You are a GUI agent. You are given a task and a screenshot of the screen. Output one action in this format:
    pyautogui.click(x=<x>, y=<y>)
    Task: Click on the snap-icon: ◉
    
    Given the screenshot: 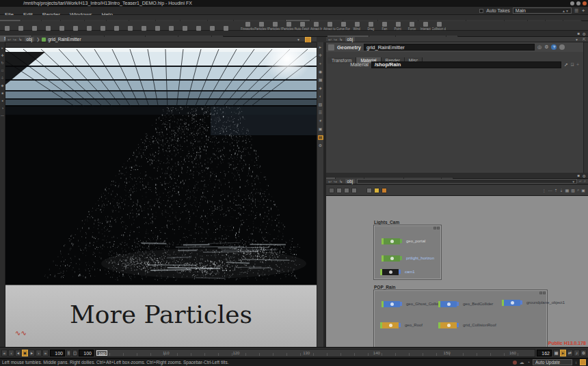 What is the action you would take?
    pyautogui.click(x=321, y=72)
    